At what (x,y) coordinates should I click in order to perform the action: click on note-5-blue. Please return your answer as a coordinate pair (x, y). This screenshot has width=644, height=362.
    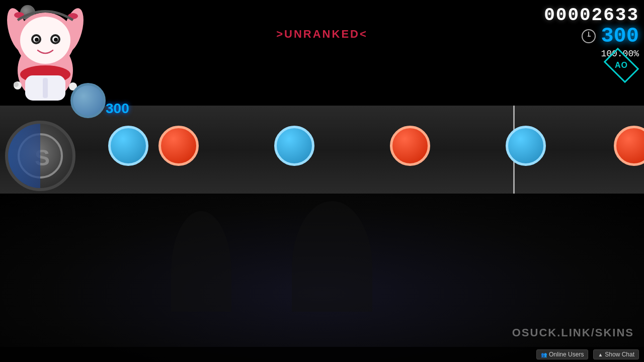
    Looking at the image, I should click on (526, 146).